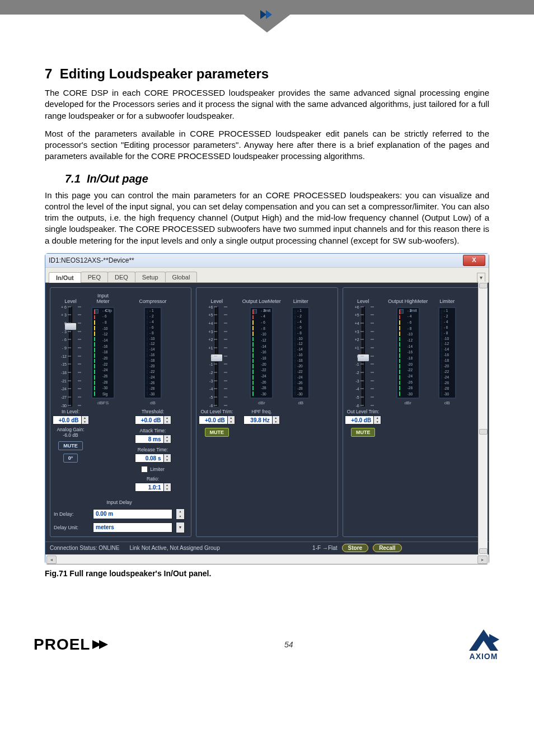  Describe the element at coordinates (180, 514) in the screenshot. I see `in-delay-stepper: ▲▼` at that location.